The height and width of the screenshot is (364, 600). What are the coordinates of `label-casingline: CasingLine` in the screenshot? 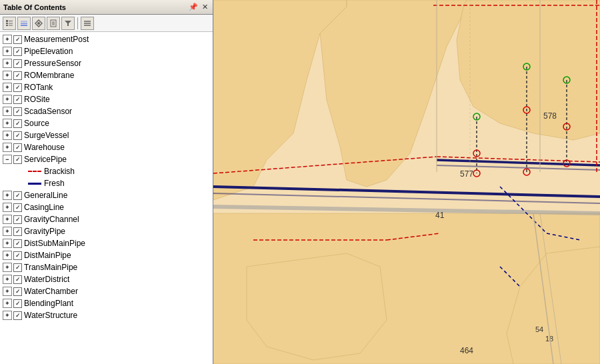 It's located at (44, 207).